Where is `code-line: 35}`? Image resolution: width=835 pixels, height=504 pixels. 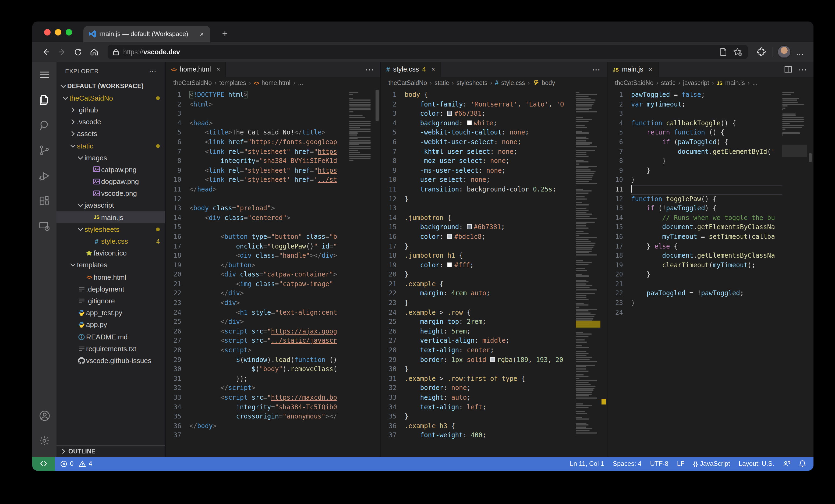 code-line: 35} is located at coordinates (478, 417).